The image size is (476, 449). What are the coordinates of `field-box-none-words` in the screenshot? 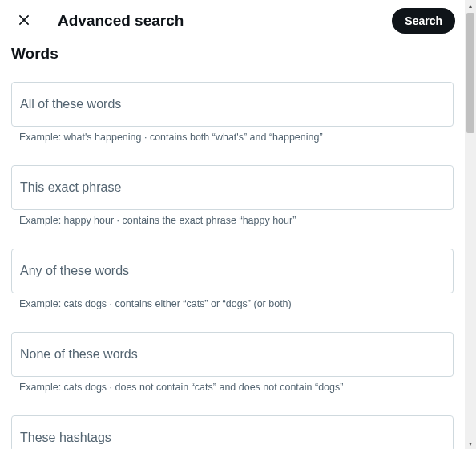 It's located at (232, 354).